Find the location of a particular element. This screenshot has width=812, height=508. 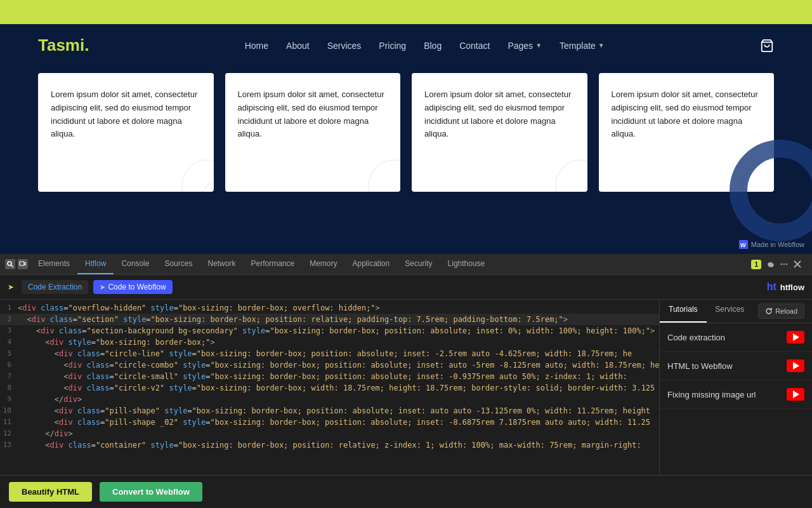

nav-home: Home is located at coordinates (256, 46).